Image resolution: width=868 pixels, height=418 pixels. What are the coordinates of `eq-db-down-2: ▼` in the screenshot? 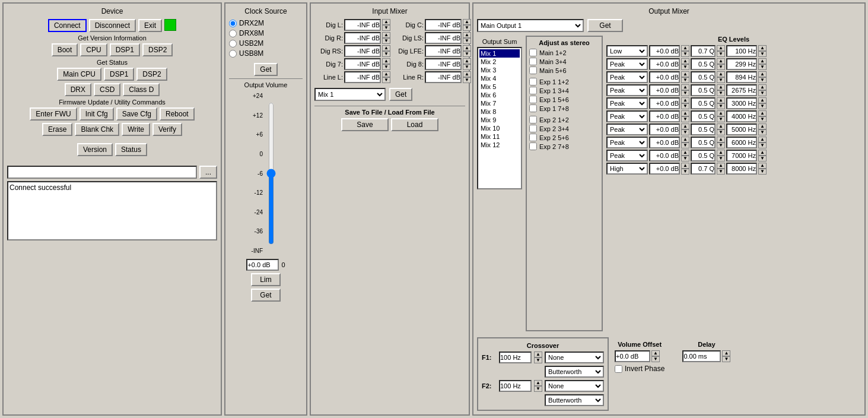 It's located at (685, 80).